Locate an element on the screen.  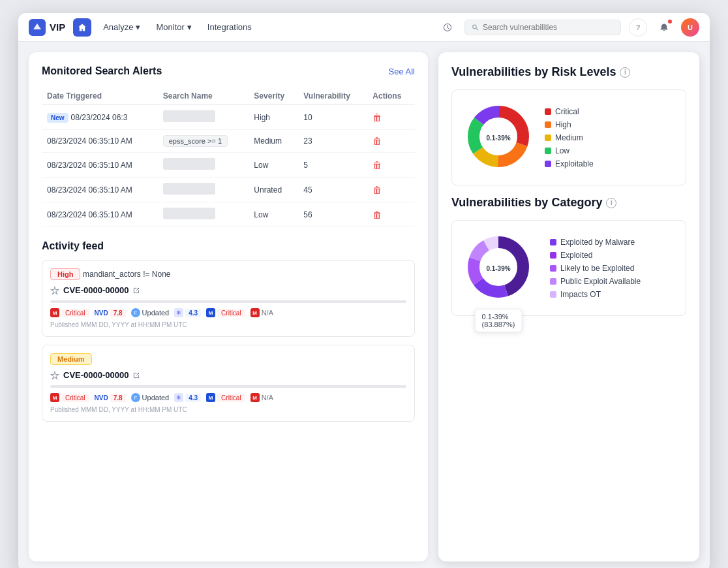
nav-monitor: Monitor ▾ is located at coordinates (174, 27).